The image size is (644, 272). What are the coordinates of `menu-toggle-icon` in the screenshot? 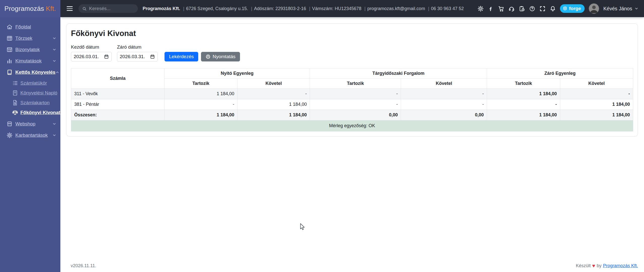 It's located at (70, 9).